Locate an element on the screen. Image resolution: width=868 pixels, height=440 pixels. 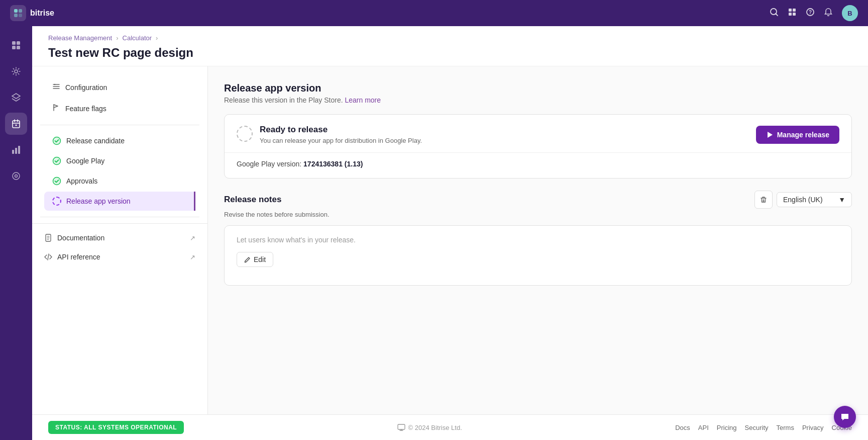
breadcrumb-sep-1: › is located at coordinates (117, 38).